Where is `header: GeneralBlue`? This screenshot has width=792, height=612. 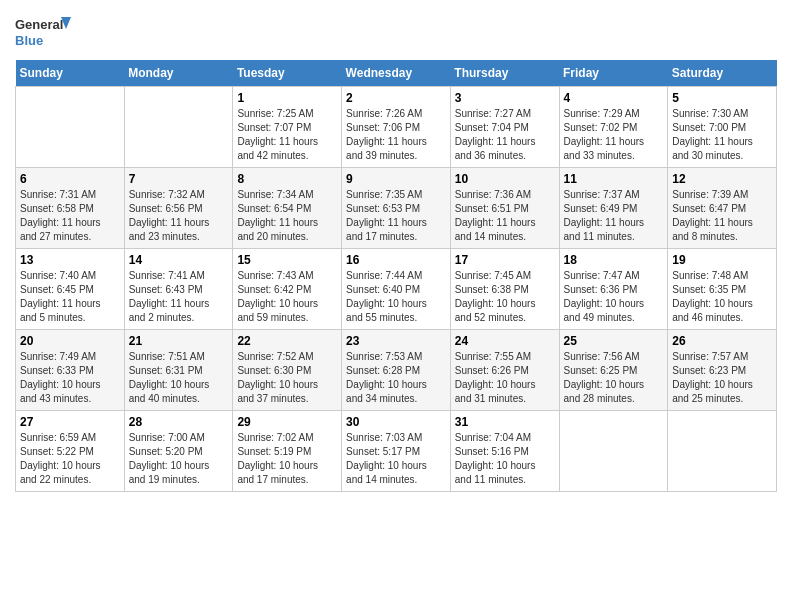
header: GeneralBlue is located at coordinates (396, 32).